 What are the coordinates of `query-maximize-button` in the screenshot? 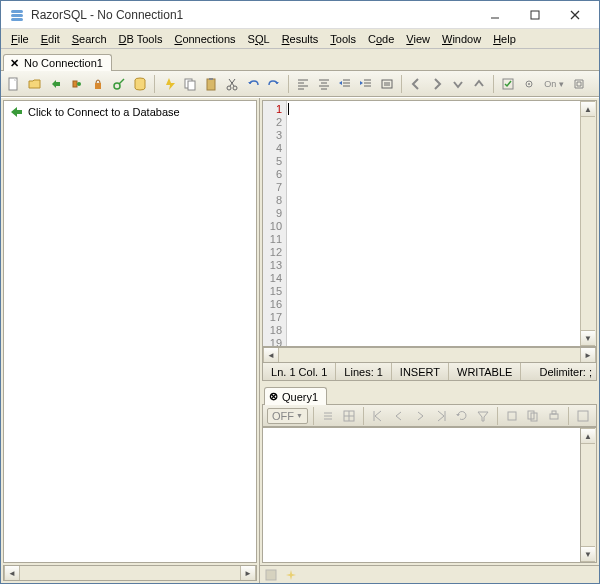 It's located at (583, 416).